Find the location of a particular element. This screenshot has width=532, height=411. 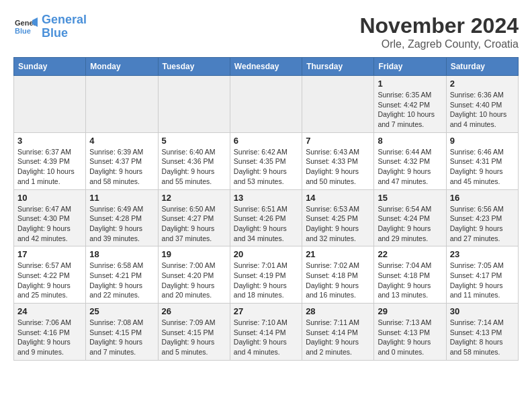

day-info: Sunrise: 6:58 AMSunset: 4:21 PMDaylight:… is located at coordinates (122, 281).